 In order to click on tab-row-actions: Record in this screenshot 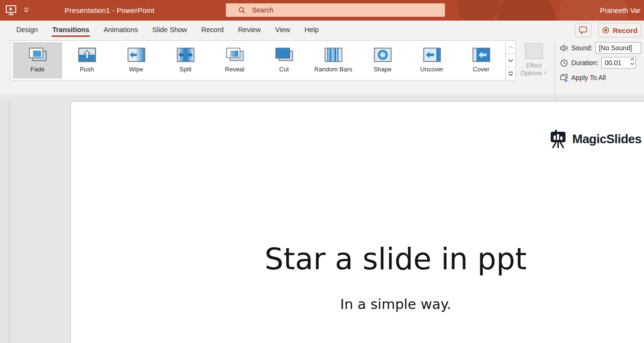, I will do `click(608, 30)`.